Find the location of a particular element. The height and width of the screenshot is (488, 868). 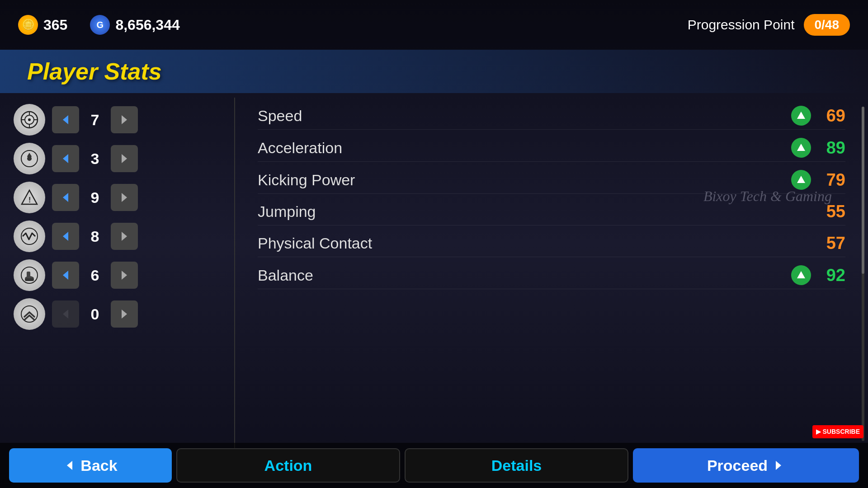

stat-1-right-btn is located at coordinates (124, 159).